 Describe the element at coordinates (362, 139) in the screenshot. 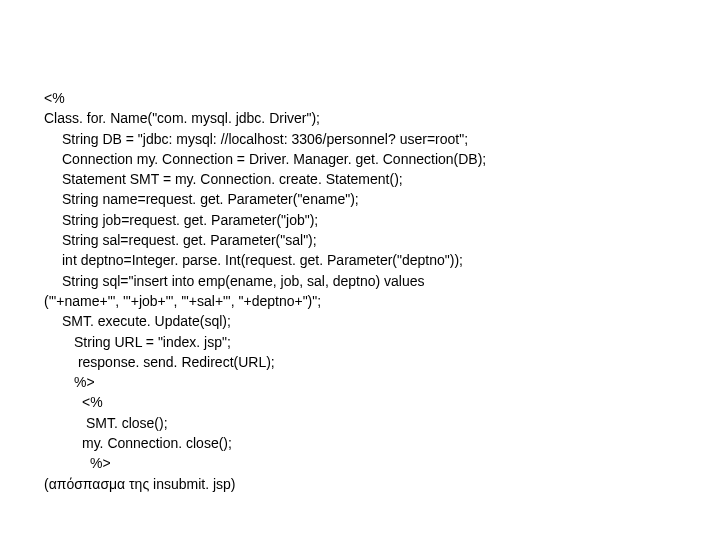

I see `code-line: String DB = "jdbc: mysql: //localhost: 3…` at that location.